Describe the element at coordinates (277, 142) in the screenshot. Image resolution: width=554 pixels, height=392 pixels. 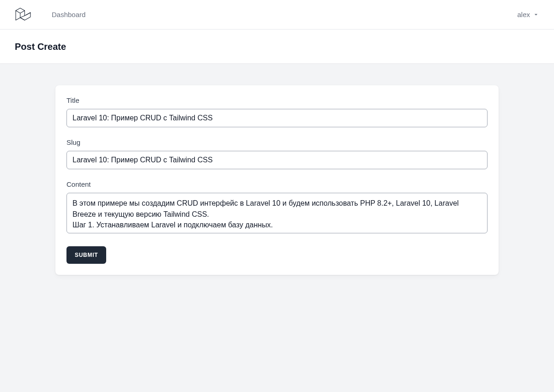
I see `slug-label: Slug` at that location.